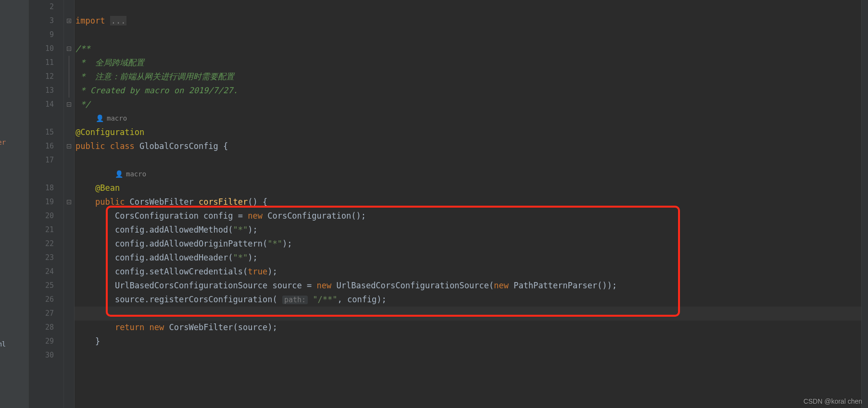 The width and height of the screenshot is (868, 408). What do you see at coordinates (471, 90) in the screenshot?
I see `code-line: * Created by macro on 2019/7/27.` at bounding box center [471, 90].